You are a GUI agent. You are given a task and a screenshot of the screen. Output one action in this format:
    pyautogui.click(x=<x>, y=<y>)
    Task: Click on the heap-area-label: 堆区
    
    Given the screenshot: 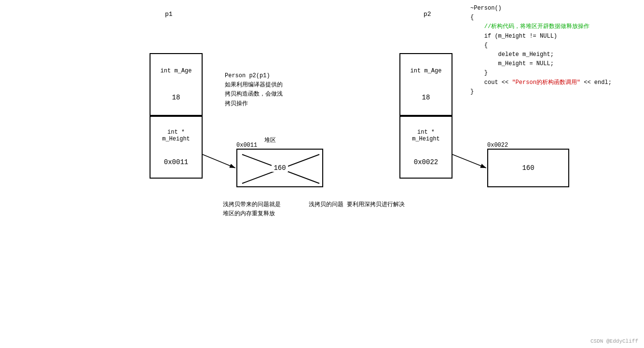 What is the action you would take?
    pyautogui.click(x=270, y=140)
    